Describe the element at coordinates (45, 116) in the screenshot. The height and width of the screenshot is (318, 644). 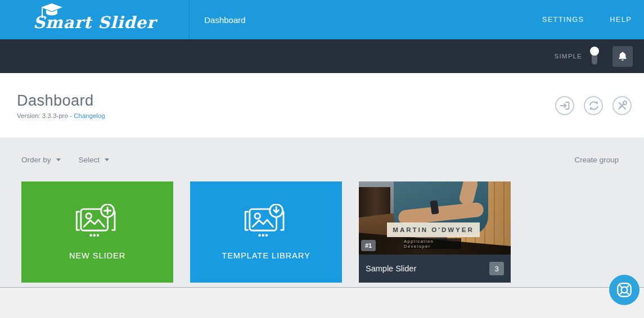
I see `version-number: Version: 3.3.3-pro -` at that location.